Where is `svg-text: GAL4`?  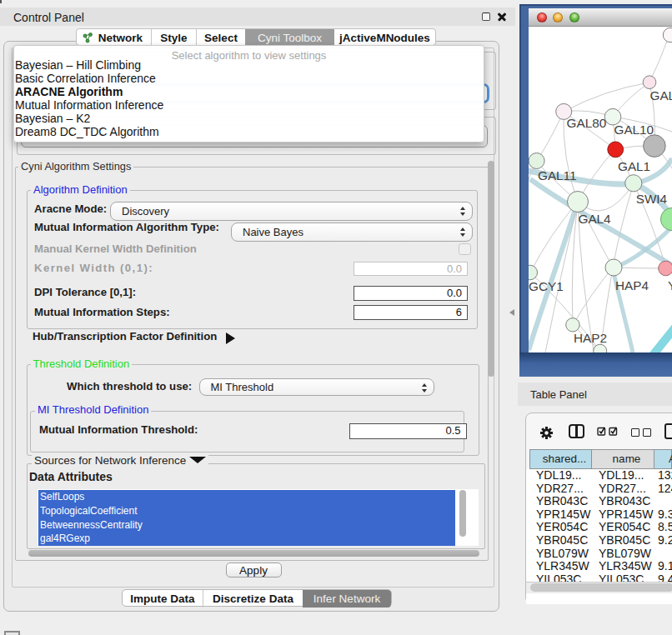 svg-text: GAL4 is located at coordinates (595, 218).